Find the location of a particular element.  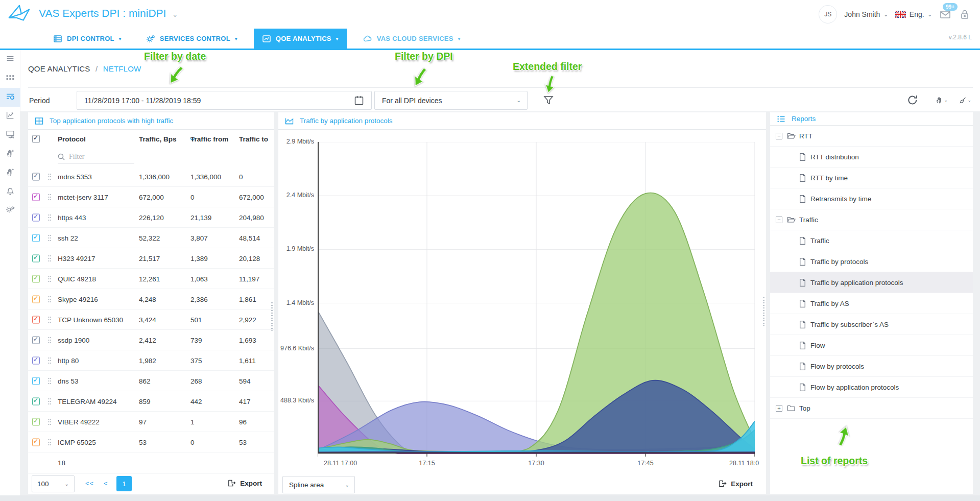

table-row: ✓mdns 53531,336,0001,336,0000 is located at coordinates (151, 177).